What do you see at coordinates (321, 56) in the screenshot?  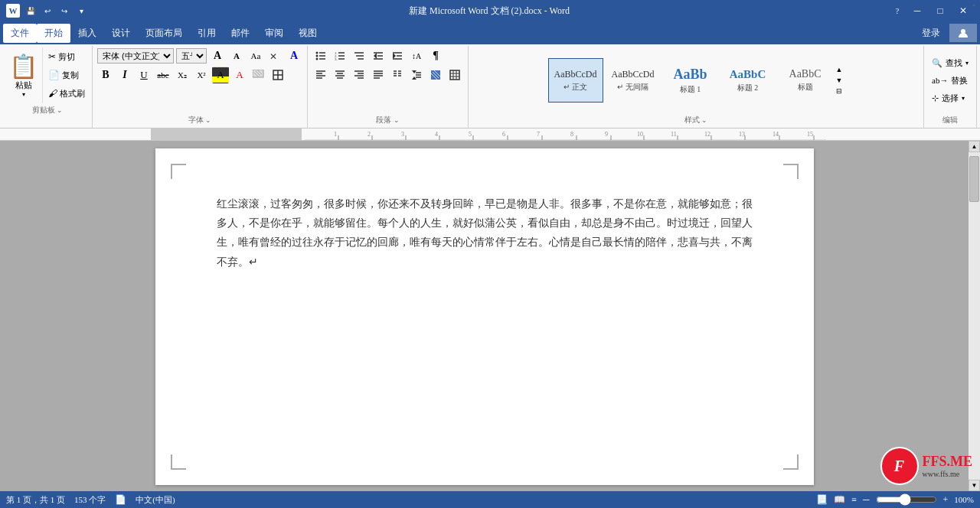 I see `bullets-btn` at bounding box center [321, 56].